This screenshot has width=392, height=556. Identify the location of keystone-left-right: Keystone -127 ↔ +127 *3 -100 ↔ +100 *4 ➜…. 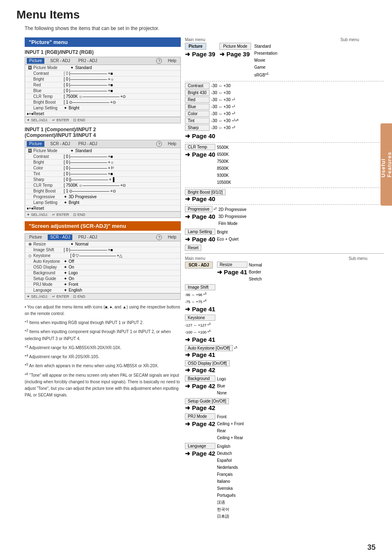
(200, 329).